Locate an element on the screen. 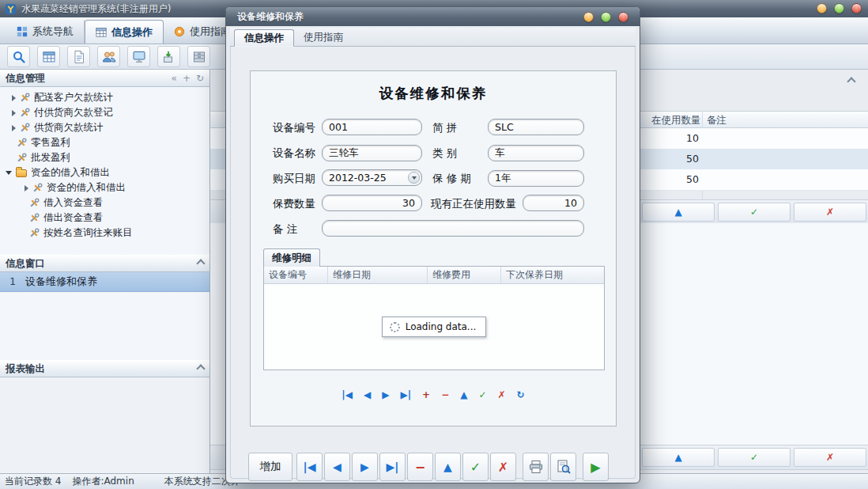 The height and width of the screenshot is (489, 868). tree-item: 借入资金查看 is located at coordinates (104, 203).